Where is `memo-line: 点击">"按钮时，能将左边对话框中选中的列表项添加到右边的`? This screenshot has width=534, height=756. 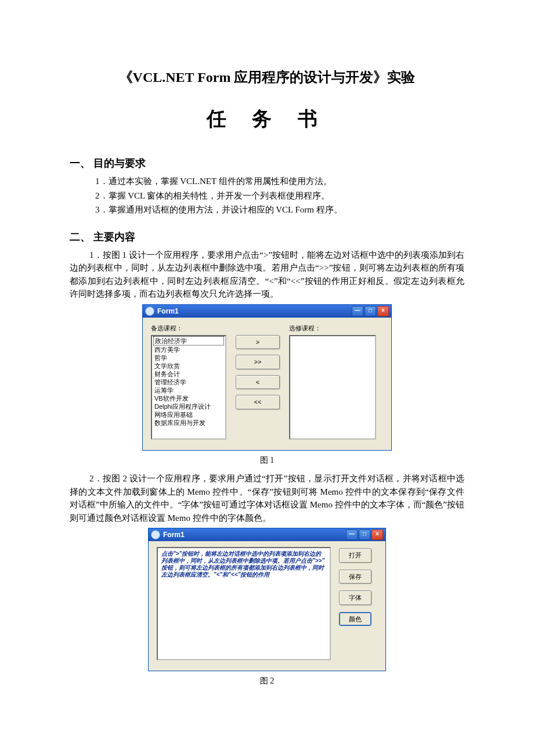
memo-line: 点击">"按钮时，能将左边对话框中选中的列表项添加到右边的 is located at coordinates (244, 554).